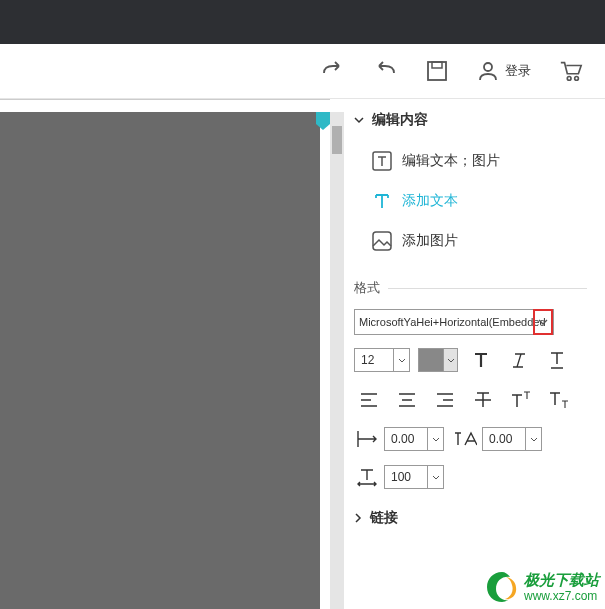 This screenshot has height=609, width=605. What do you see at coordinates (470, 120) in the screenshot?
I see `edit-content-section-header: 编辑内容` at bounding box center [470, 120].